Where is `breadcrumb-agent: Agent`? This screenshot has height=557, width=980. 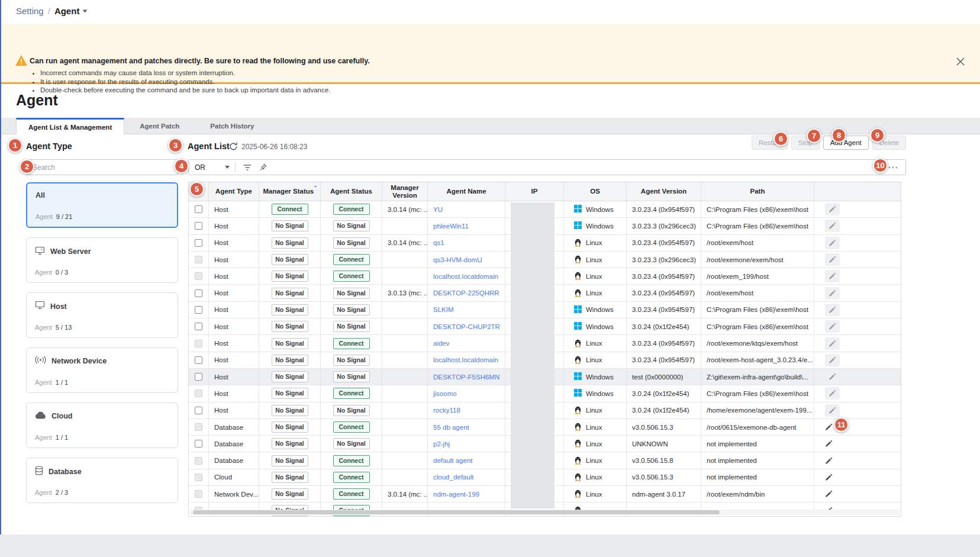
breadcrumb-agent: Agent is located at coordinates (67, 11).